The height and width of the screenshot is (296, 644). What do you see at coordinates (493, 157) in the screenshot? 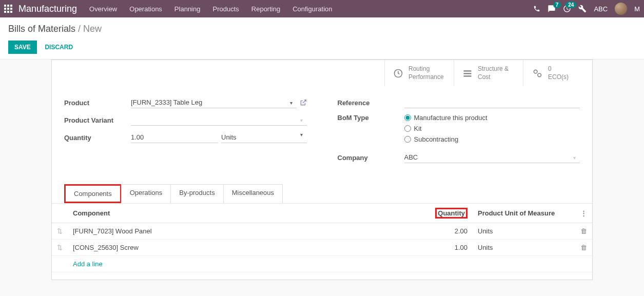
I see `company-field` at bounding box center [493, 157].